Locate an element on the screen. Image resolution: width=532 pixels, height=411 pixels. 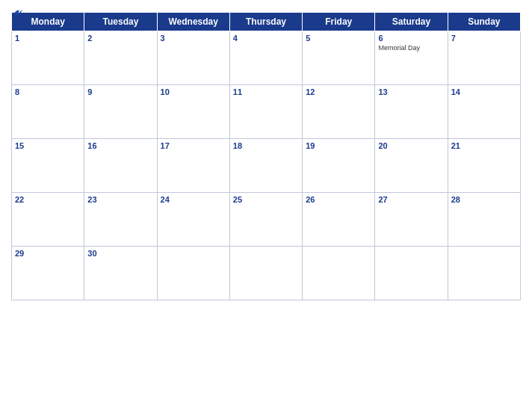
calendar-cell: 16 is located at coordinates (121, 166).